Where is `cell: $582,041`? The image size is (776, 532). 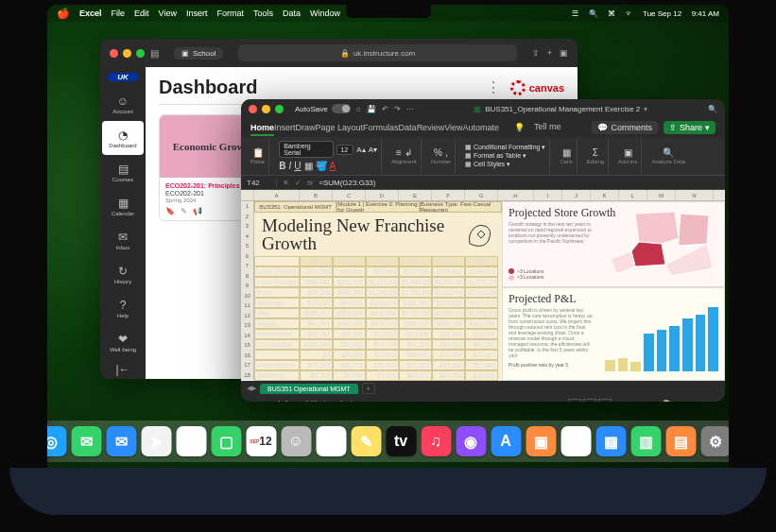
cell: $582,041 is located at coordinates (316, 282).